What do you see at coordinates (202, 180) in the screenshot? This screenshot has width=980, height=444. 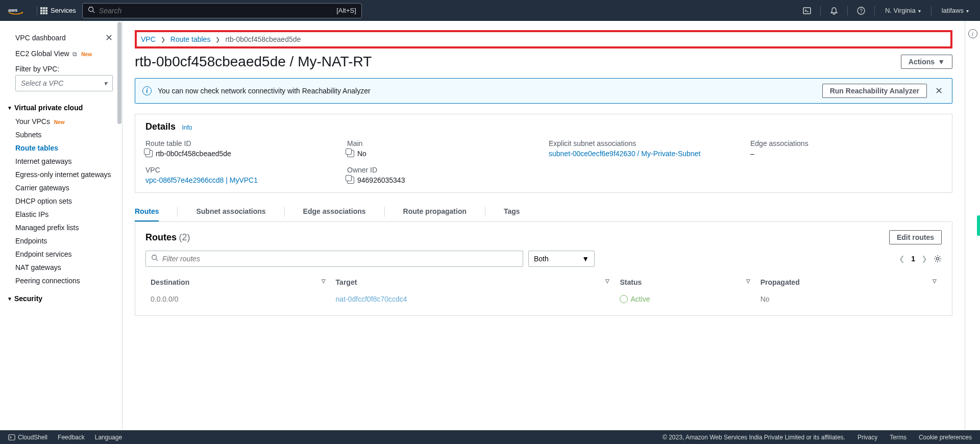 I see `vpc-link: vpc-086f57e4e2966ccd8 | MyVPC1` at bounding box center [202, 180].